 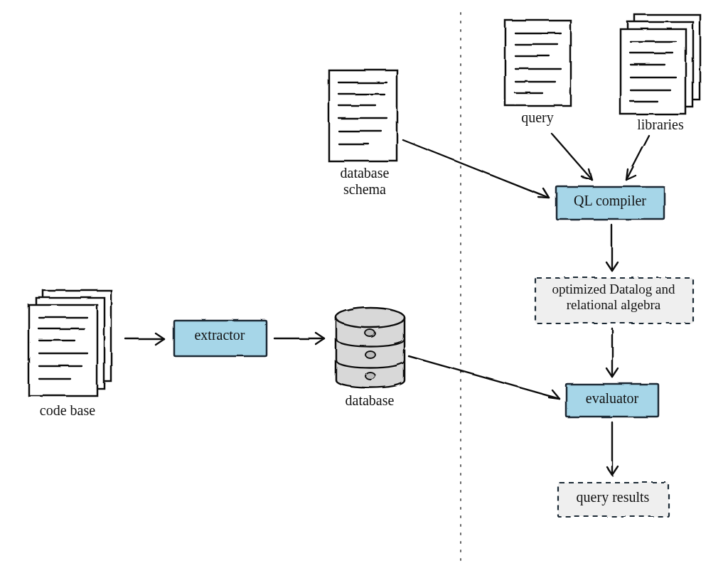 What do you see at coordinates (660, 125) in the screenshot?
I see `libraries-label: libraries` at bounding box center [660, 125].